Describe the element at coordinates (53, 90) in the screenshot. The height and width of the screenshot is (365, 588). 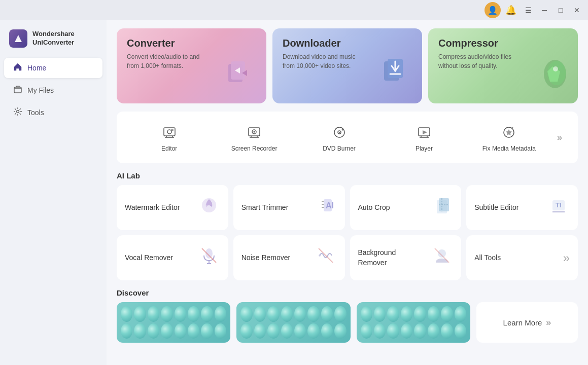
I see `sidebar-item-myfiles: My Files` at that location.